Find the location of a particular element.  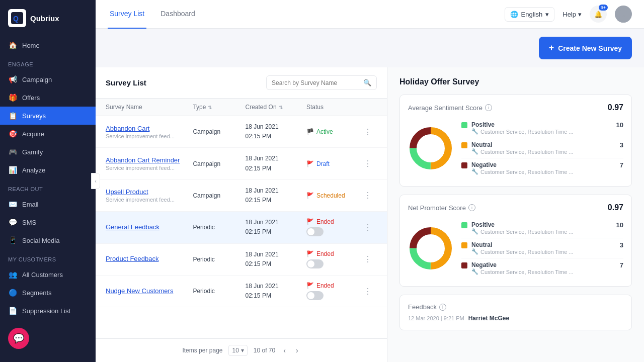

sort-type-icon: ⇅ is located at coordinates (210, 108).